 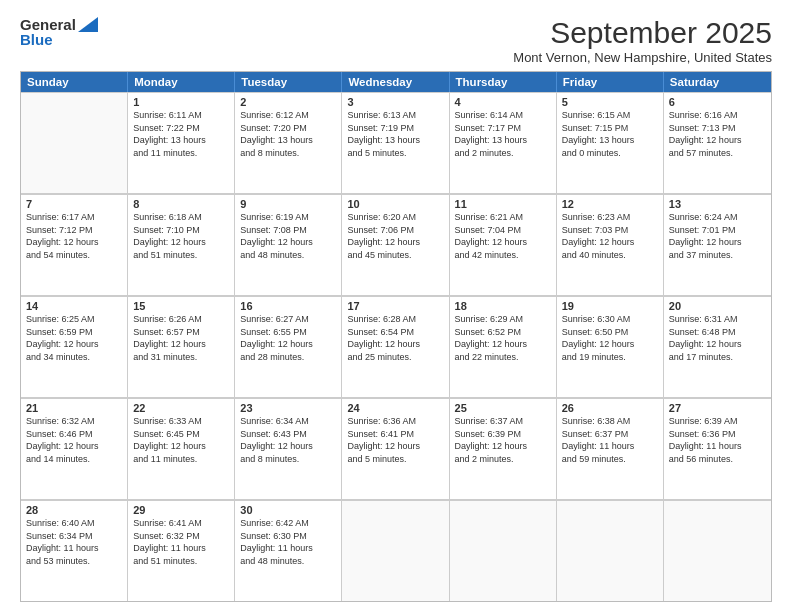 I want to click on calendar-cell: 8Sunrise: 6:18 AMSunset: 7:10 PMDaylight…, so click(x=182, y=244).